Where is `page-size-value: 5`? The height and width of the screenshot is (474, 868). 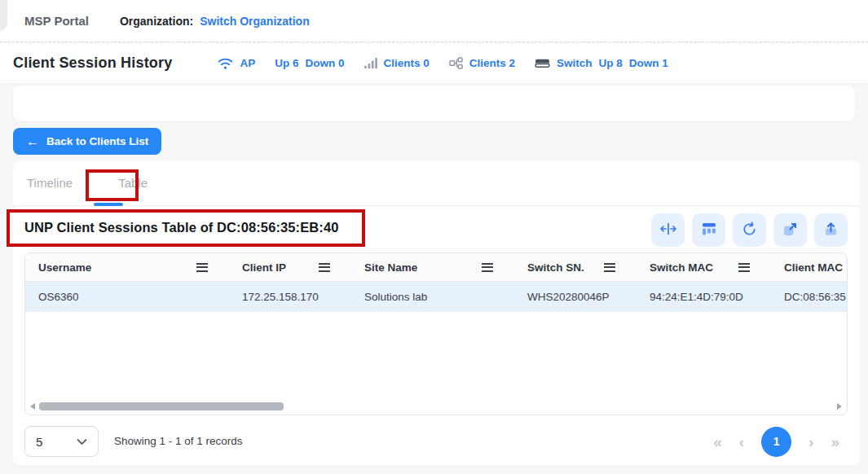
page-size-value: 5 is located at coordinates (39, 441).